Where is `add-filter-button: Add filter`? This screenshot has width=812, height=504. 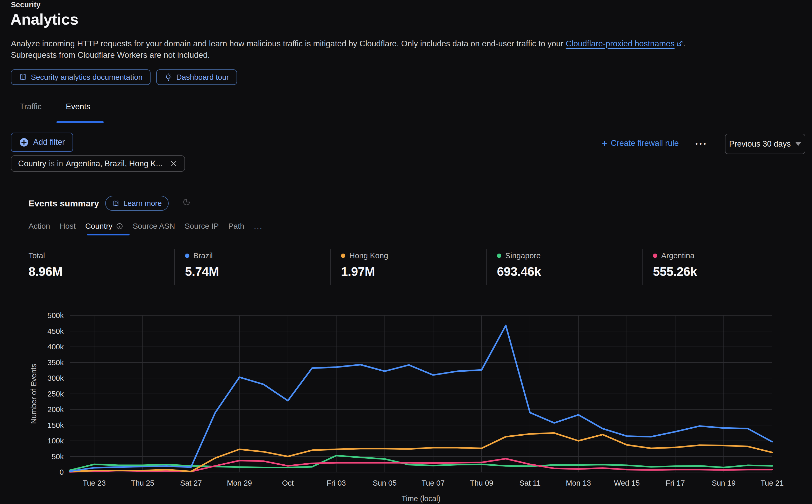 add-filter-button: Add filter is located at coordinates (42, 142).